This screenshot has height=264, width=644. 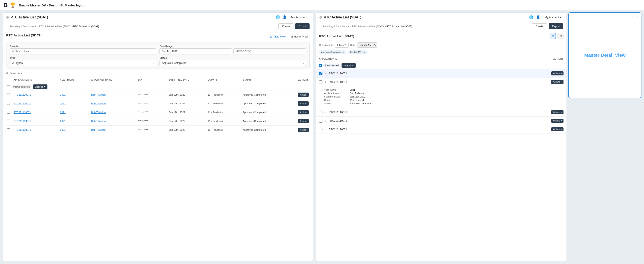 I want to click on app-id-link-4: RTC211110071, so click(x=22, y=130).